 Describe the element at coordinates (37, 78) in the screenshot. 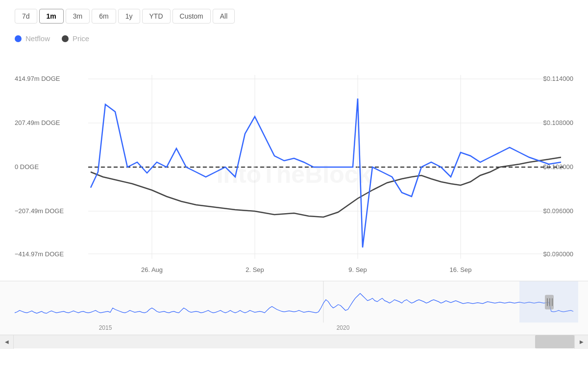

I see `y-label-top: 414.97m DOGE` at that location.